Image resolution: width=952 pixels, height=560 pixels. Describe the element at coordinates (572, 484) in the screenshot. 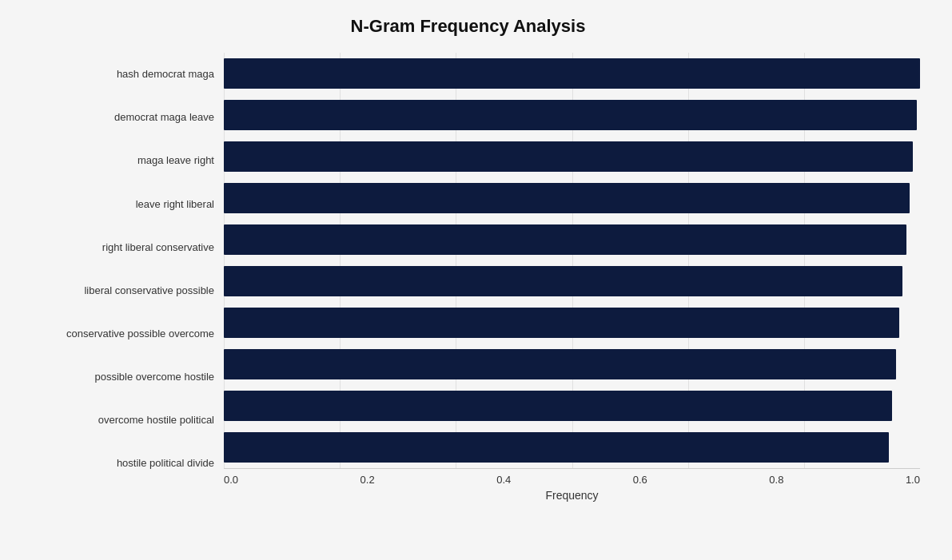

I see `x-axis: 0.00.20.40.60.81.0 Frequency` at that location.